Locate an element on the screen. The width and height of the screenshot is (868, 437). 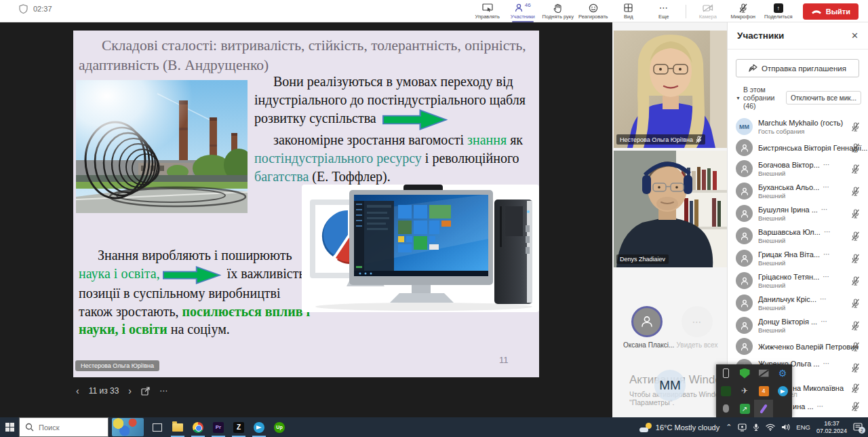
plane-icon: ✈ is located at coordinates (745, 391).